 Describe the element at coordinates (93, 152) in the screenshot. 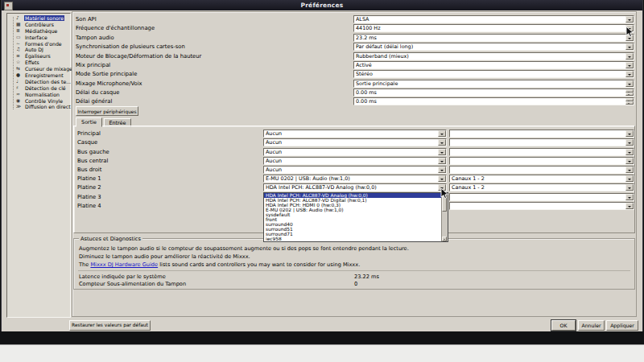

I see `device-row-label: Bus gauche` at that location.